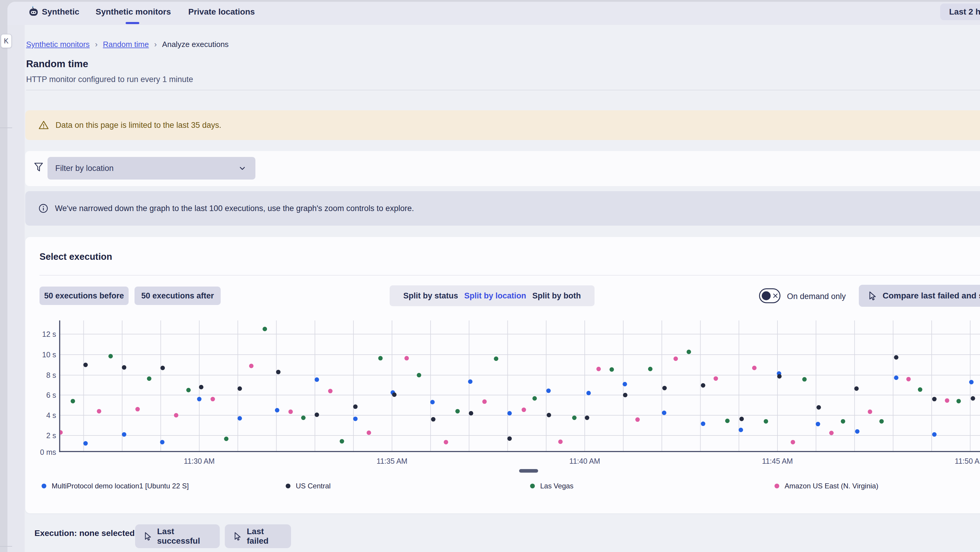 Image resolution: width=980 pixels, height=552 pixels. I want to click on timeframe-button: Last 2 hou, so click(960, 12).